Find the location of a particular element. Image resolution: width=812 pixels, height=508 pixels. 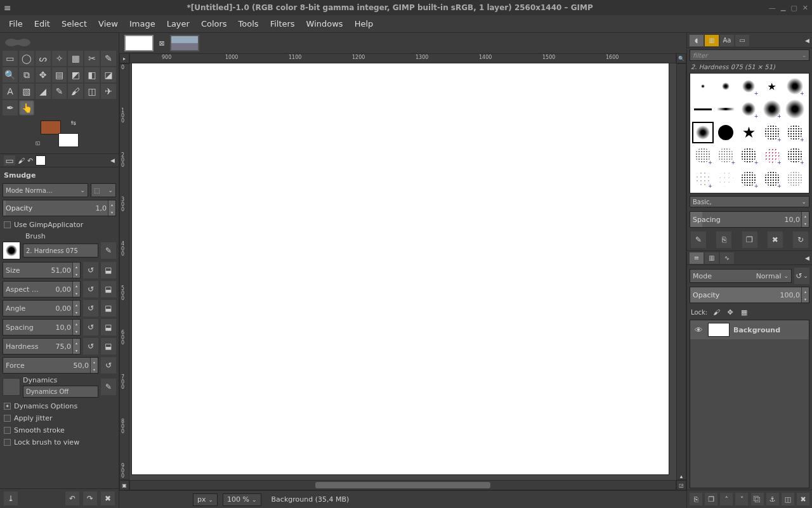

lock-alpha-icon: ▦ is located at coordinates (744, 312).